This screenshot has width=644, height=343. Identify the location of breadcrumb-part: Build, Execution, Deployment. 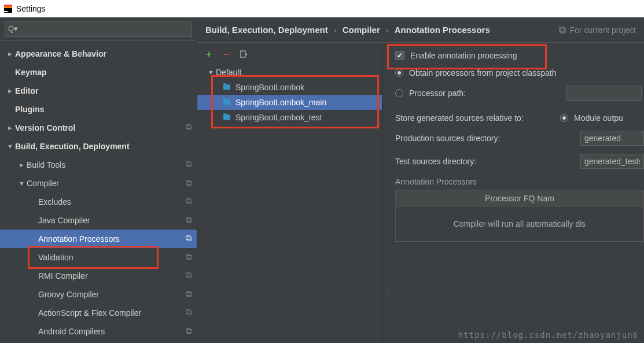
(267, 30).